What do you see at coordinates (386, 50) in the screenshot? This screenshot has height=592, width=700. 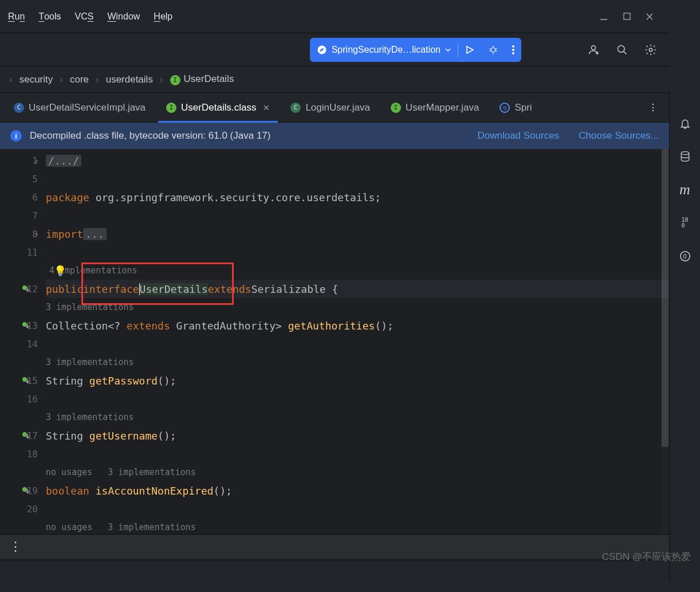 I see `run-config-label: SpringSecurityDe…lication` at bounding box center [386, 50].